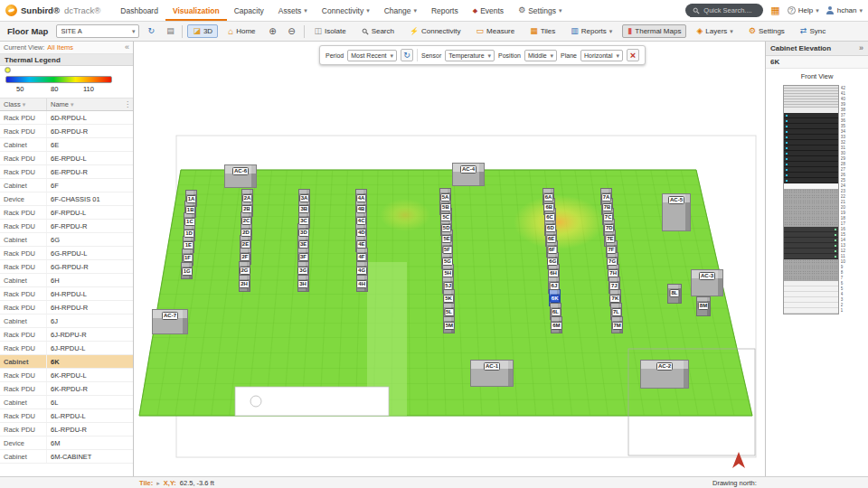 The image size is (868, 488). I want to click on sensor-select: Temperature, so click(470, 56).